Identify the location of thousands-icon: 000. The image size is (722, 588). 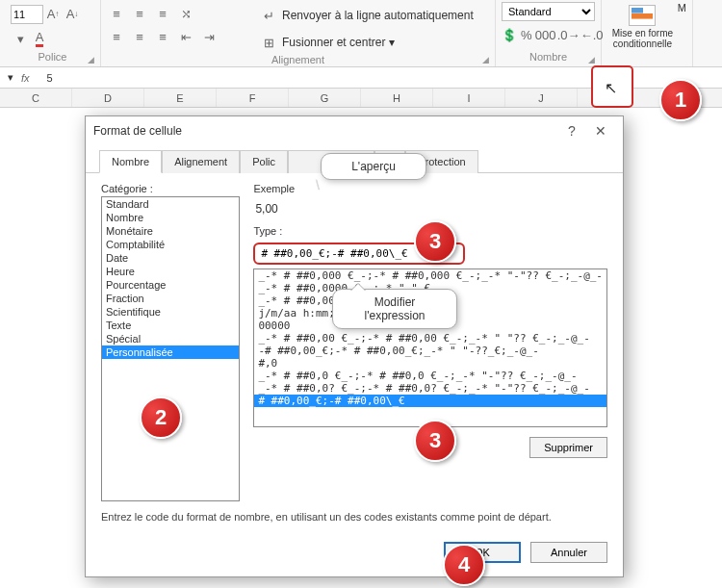
(546, 35).